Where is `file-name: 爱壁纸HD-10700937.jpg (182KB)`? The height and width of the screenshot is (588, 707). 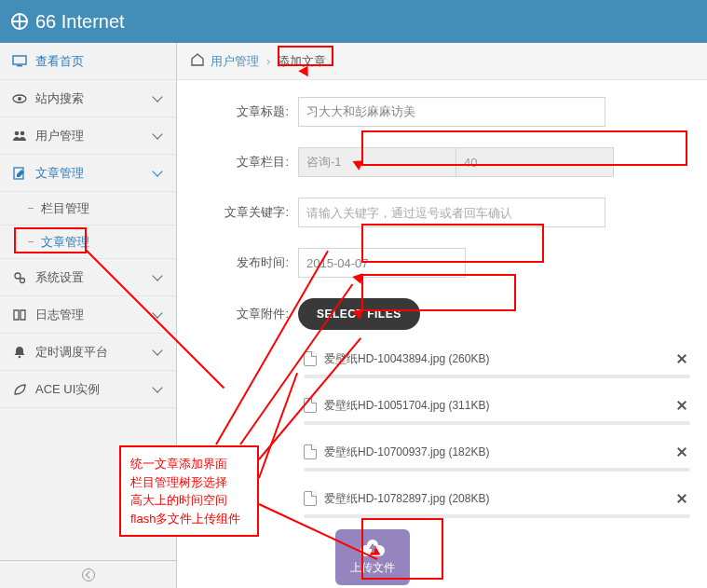 file-name: 爱壁纸HD-10700937.jpg (182KB) is located at coordinates (499, 453).